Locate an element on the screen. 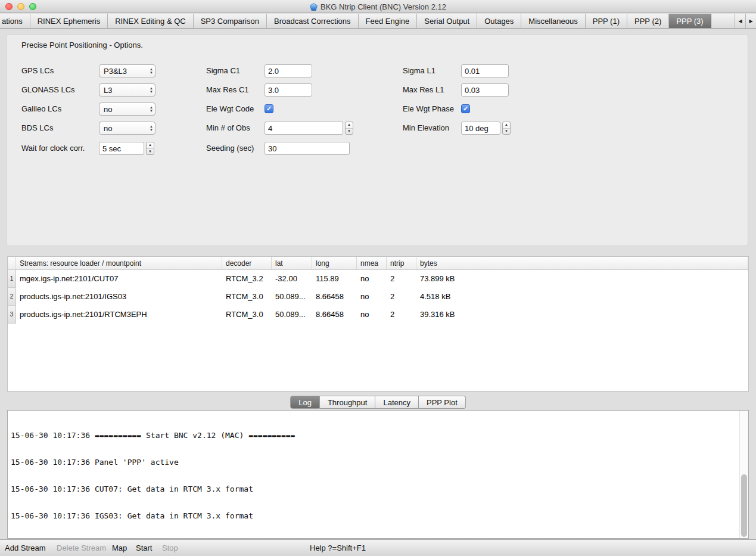  gps-lcs-value: P3&L3 is located at coordinates (116, 72).